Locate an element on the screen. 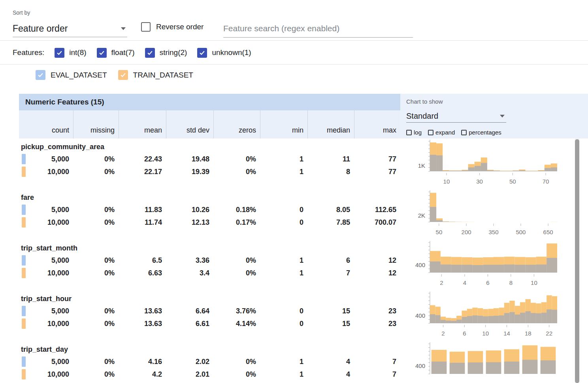 This screenshot has width=588, height=383. cell-zeros: 0.18% is located at coordinates (237, 210).